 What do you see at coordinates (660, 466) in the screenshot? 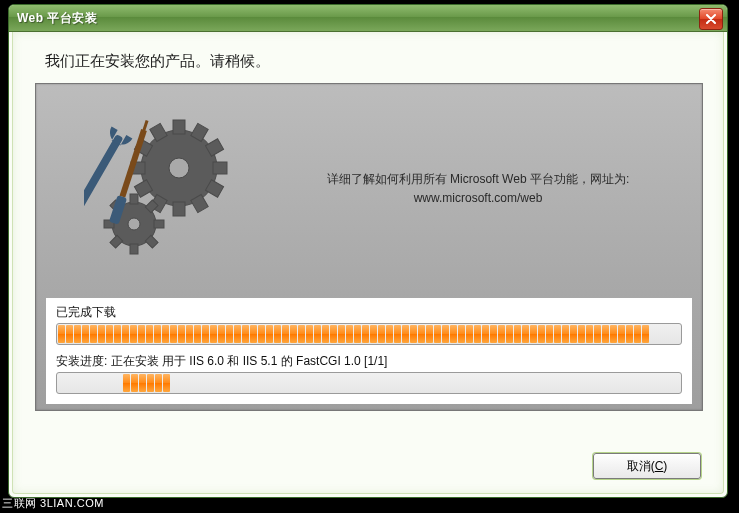
I see `cancel-button-accel: C` at bounding box center [660, 466].